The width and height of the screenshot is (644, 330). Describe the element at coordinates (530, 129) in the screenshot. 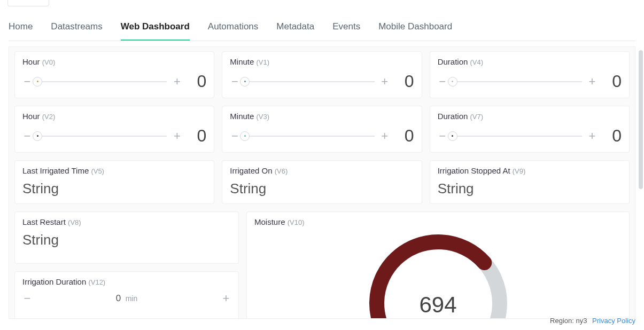

I see `slider-card: Duration (V7) − + 0` at that location.